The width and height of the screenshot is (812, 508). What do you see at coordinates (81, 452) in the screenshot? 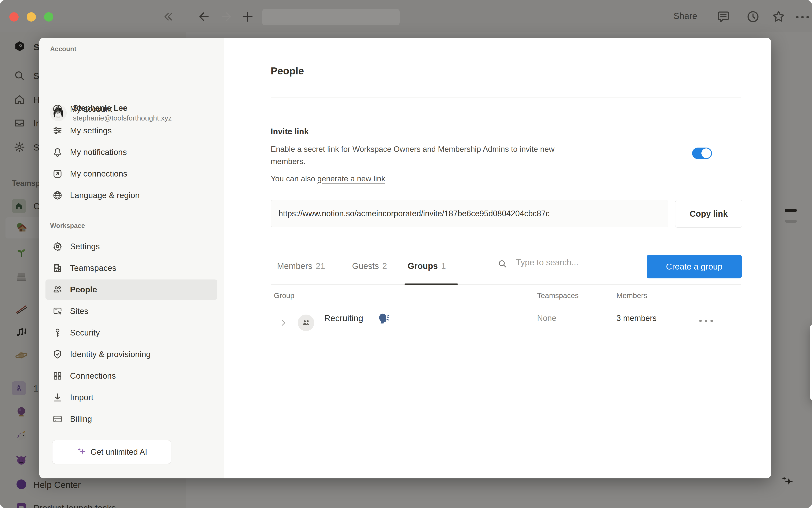
I see `sparkles-icon` at bounding box center [81, 452].